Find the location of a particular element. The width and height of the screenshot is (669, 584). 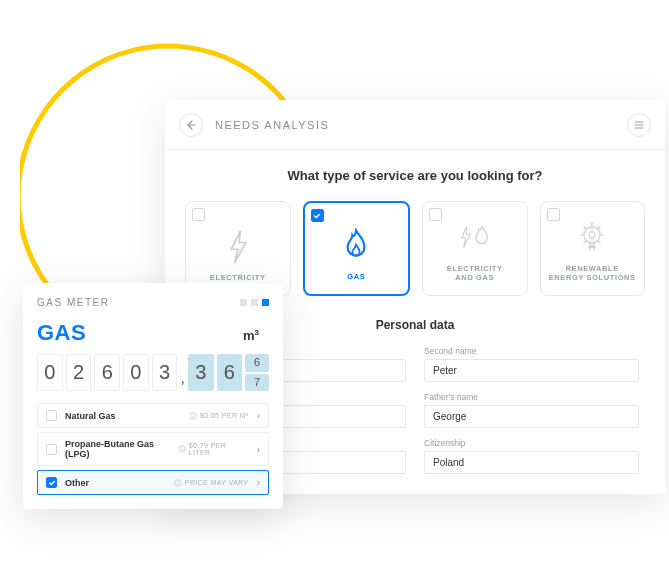

arrow-left-icon is located at coordinates (191, 125).